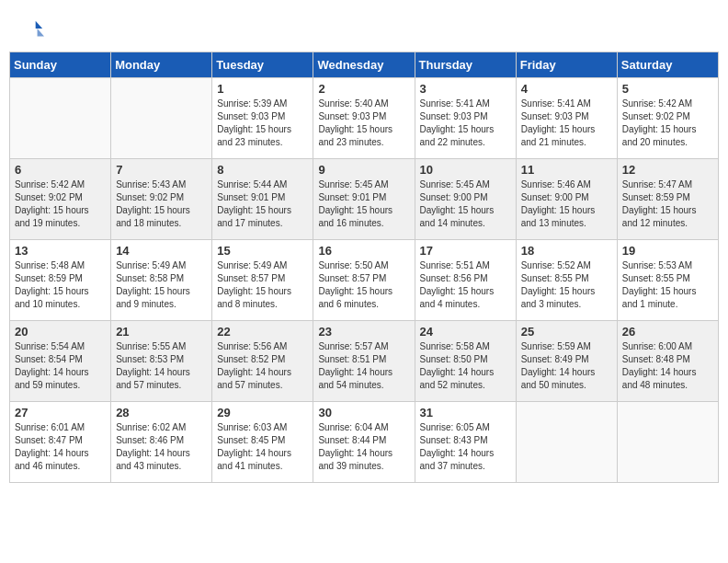 This screenshot has width=728, height=563. What do you see at coordinates (364, 442) in the screenshot?
I see `calendar-day-cell: 30Sunrise: 6:04 AMSunset: 8:44 PMDayligh…` at bounding box center [364, 442].